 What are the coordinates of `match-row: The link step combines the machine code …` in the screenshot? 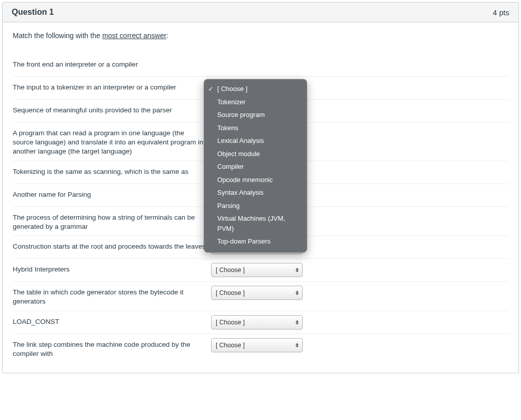 It's located at (260, 348).